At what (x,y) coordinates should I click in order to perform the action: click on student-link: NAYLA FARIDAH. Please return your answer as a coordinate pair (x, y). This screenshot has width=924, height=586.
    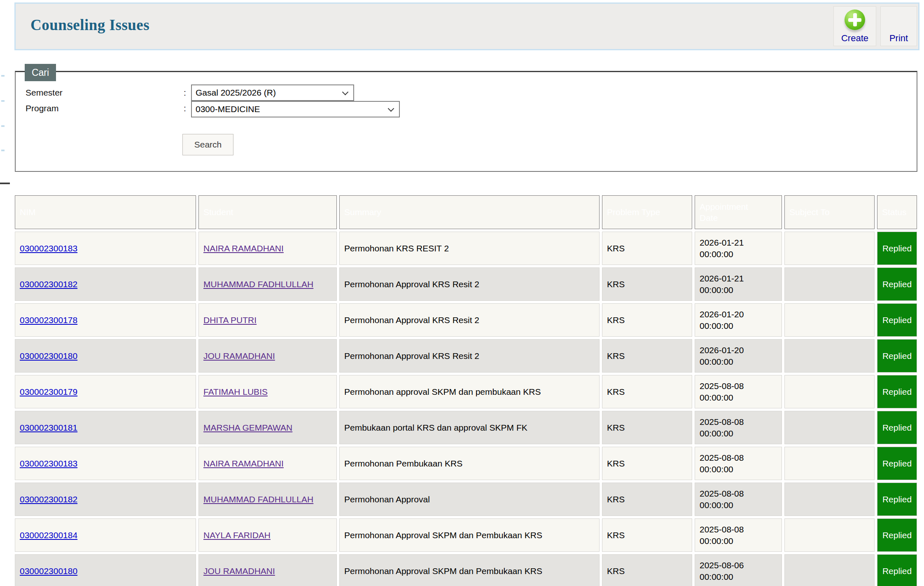
    Looking at the image, I should click on (237, 535).